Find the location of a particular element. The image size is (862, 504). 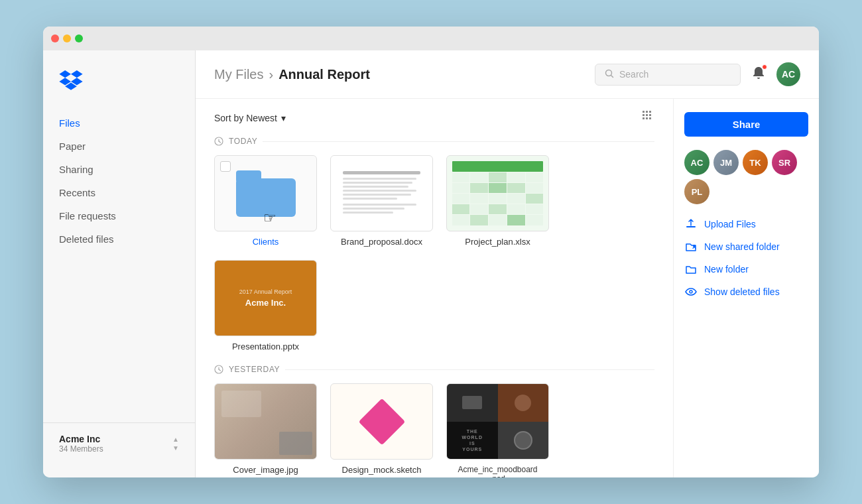

sidebar-item-deleted-files: Deleted files is located at coordinates (119, 239).